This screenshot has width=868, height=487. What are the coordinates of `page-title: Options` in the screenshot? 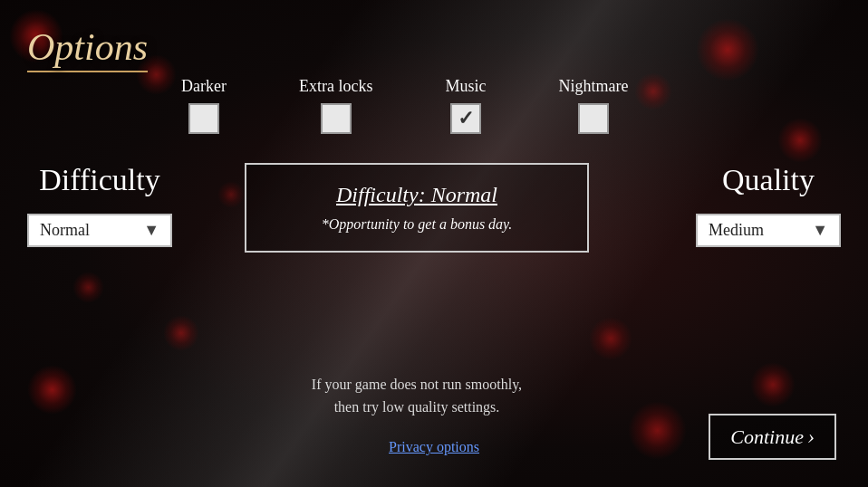 It's located at (87, 49).